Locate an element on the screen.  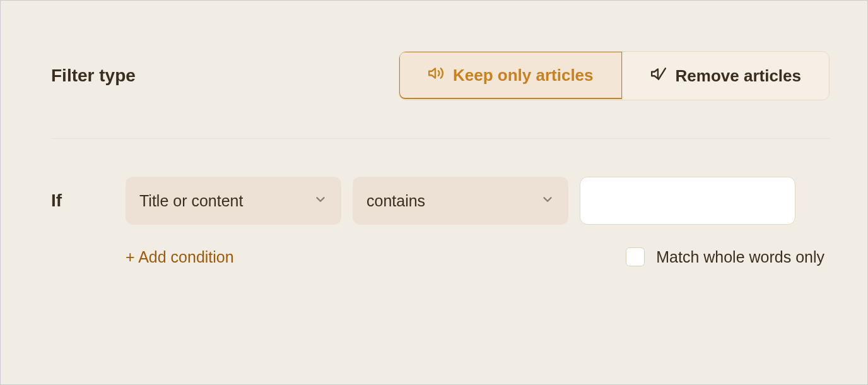
add-condition-button: + Add condition is located at coordinates (180, 258).